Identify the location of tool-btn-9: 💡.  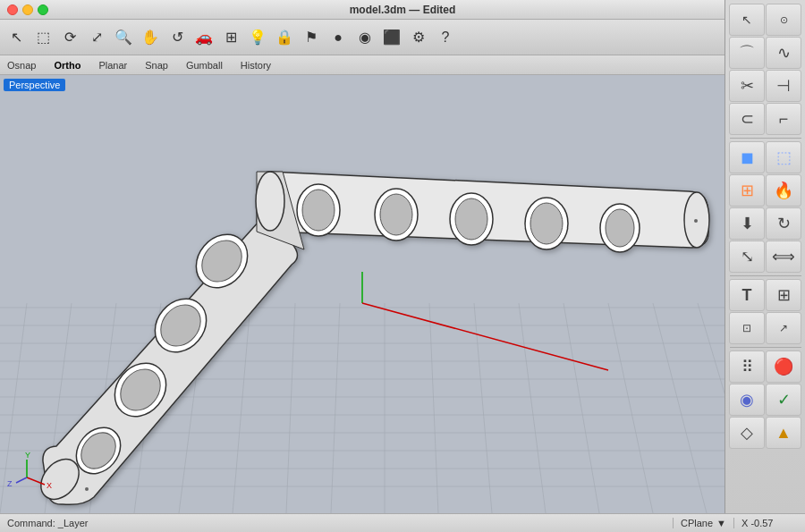
(258, 38).